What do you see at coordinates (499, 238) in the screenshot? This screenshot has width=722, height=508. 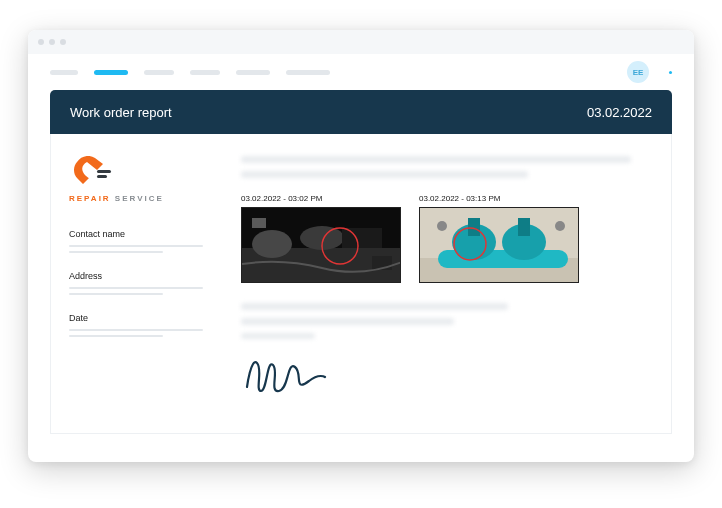 I see `photo-block: 03.02.2022 - 03:13 PM` at bounding box center [499, 238].